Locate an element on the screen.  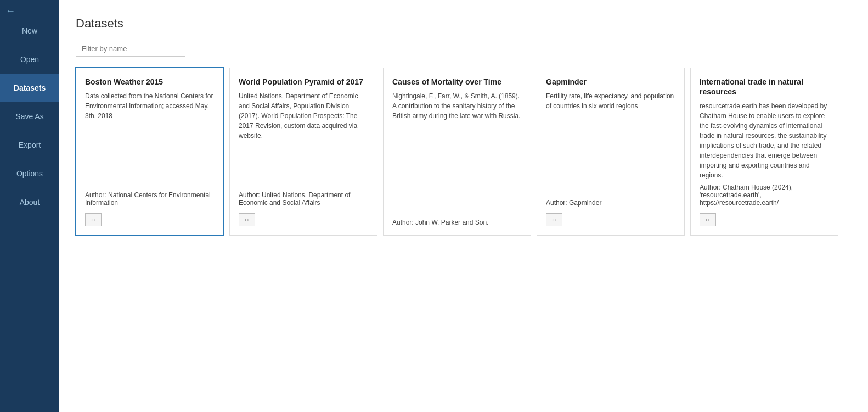
sidebar-item-options: Options is located at coordinates (30, 174).